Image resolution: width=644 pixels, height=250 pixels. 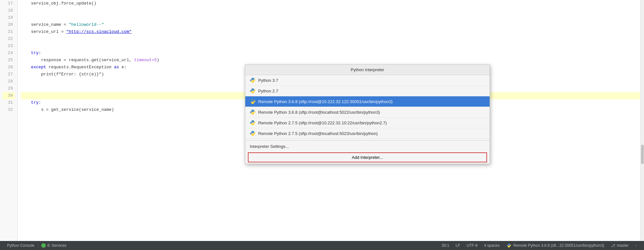 I want to click on code-line: try:, so click(x=331, y=53).